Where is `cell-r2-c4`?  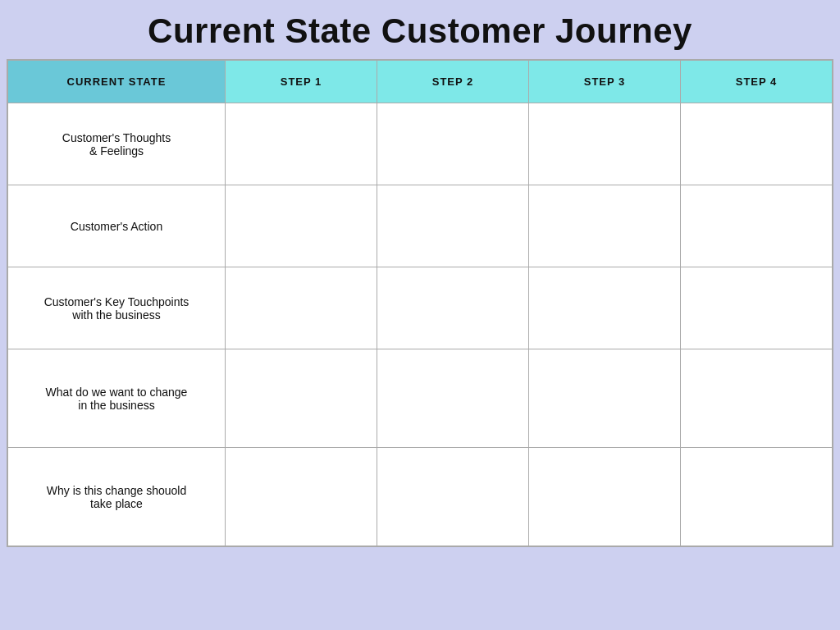 cell-r2-c4 is located at coordinates (756, 308).